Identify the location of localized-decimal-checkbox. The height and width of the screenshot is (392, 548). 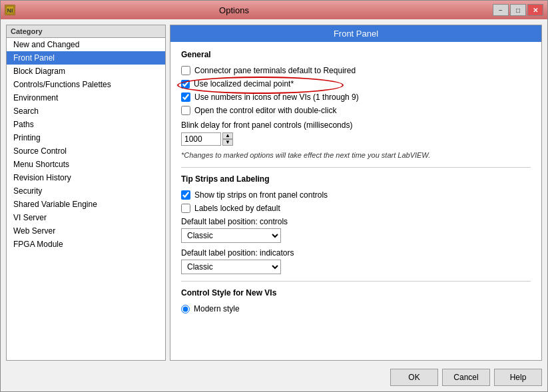
(185, 84).